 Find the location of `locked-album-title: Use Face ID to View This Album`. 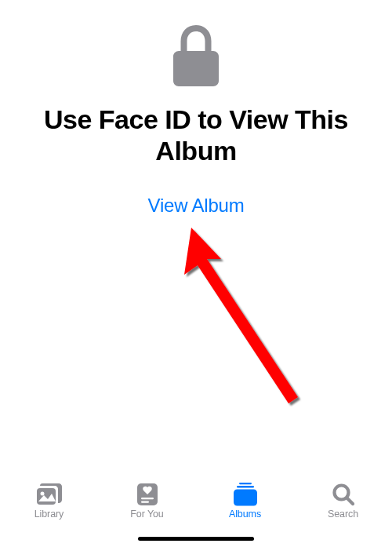

locked-album-title: Use Face ID to View This Album is located at coordinates (196, 135).